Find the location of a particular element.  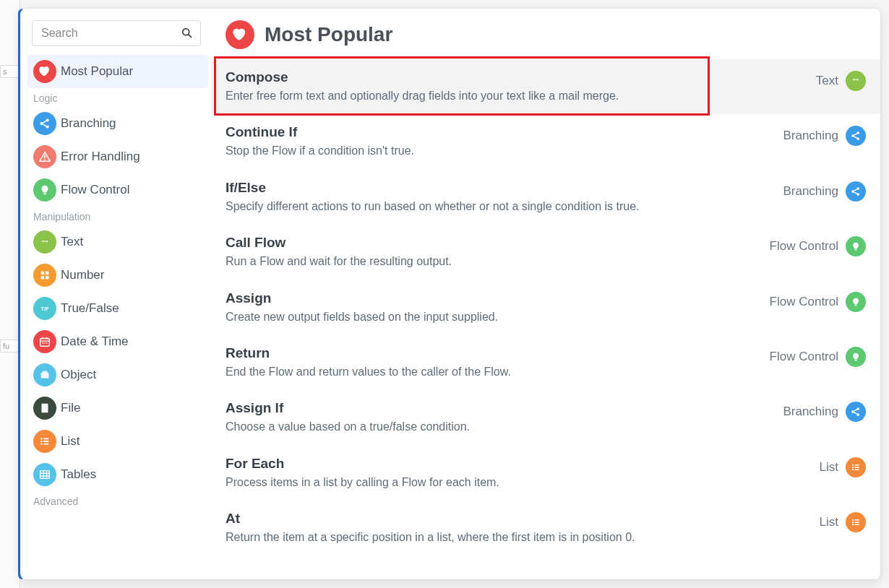

function-description: Stop the Flow if a condition isn't true. is located at coordinates (497, 151).